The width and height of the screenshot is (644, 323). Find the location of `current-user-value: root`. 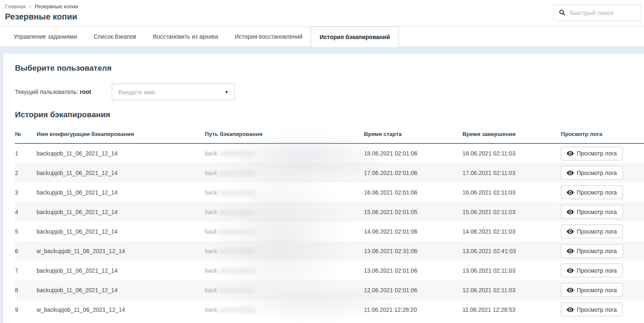

current-user-value: root is located at coordinates (86, 92).